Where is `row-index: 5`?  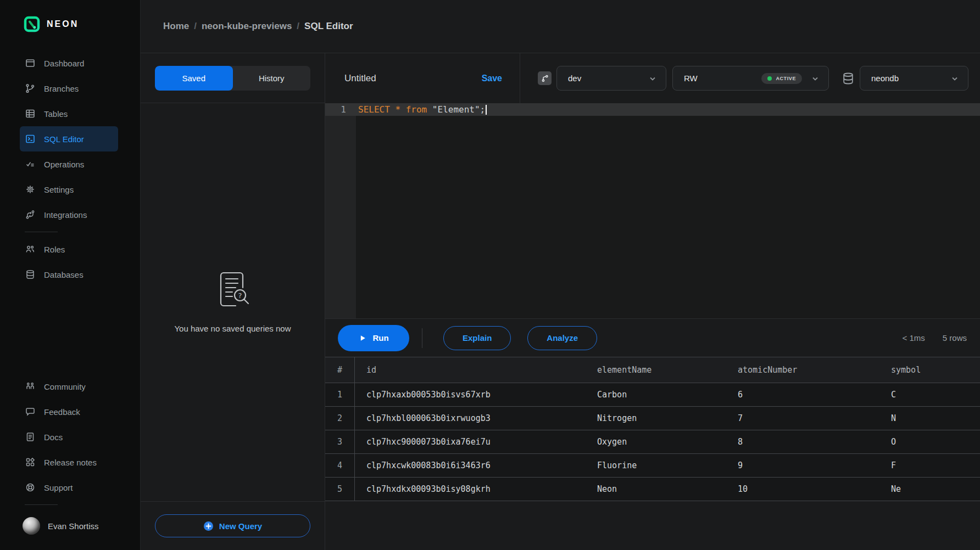
row-index: 5 is located at coordinates (340, 489).